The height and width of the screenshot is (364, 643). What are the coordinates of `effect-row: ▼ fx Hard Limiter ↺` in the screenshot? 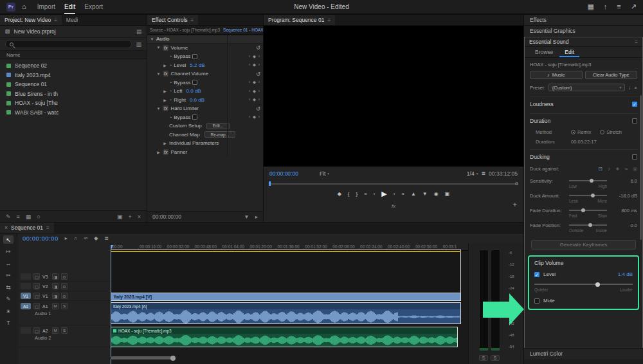 It's located at (205, 109).